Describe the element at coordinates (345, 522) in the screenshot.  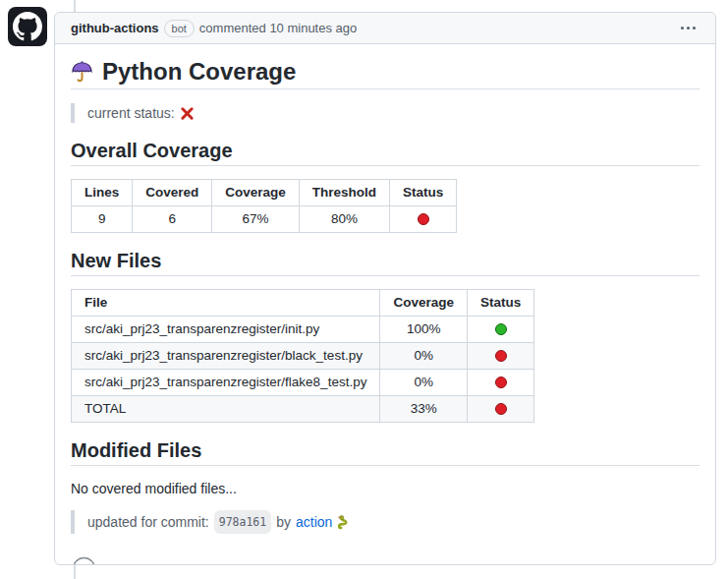
I see `snake-icon` at that location.